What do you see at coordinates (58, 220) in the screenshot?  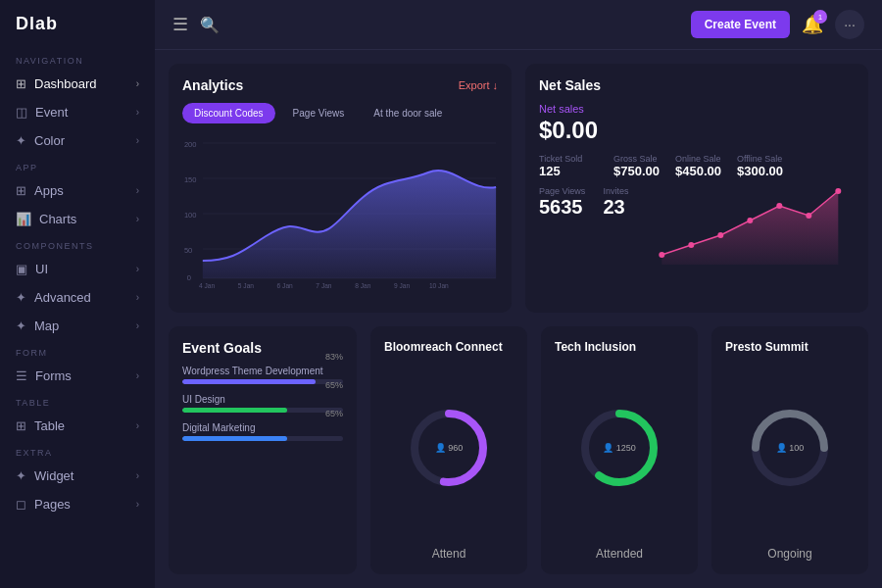 I see `sidebar-label-charts: Charts` at bounding box center [58, 220].